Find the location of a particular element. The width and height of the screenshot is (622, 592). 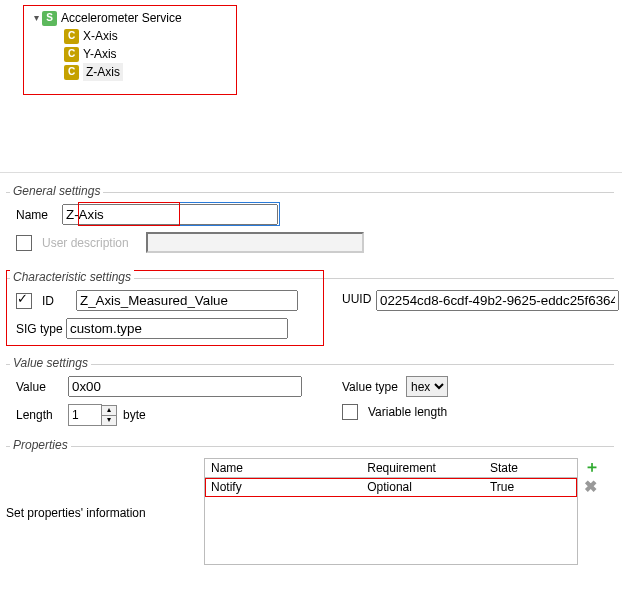

spin-down-icon: ▾ is located at coordinates (109, 420).